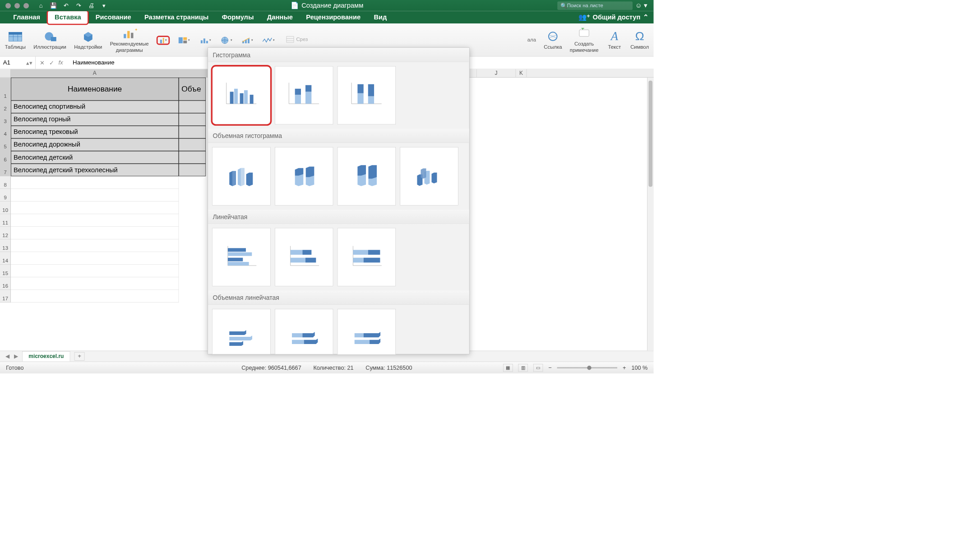 Image resolution: width=980 pixels, height=560 pixels. I want to click on tab-formulas: Формулы, so click(238, 17).